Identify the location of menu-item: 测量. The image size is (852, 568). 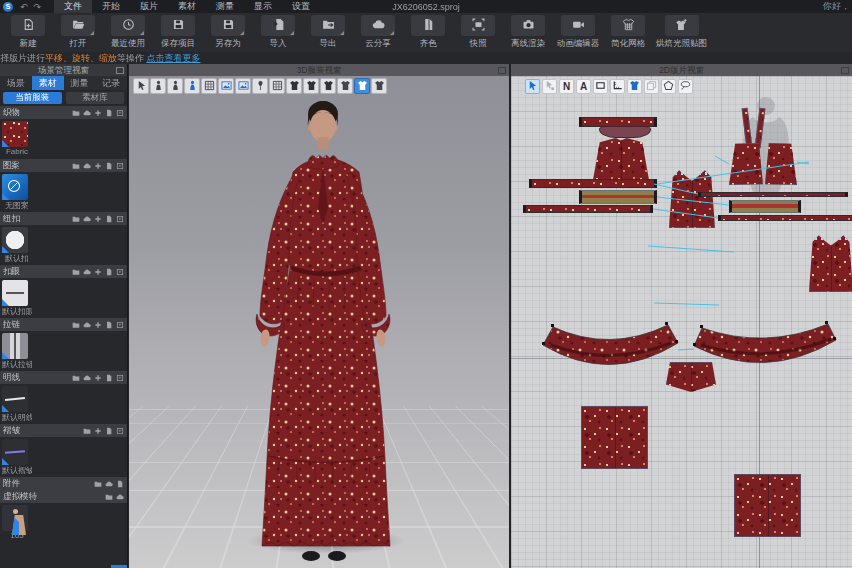
(225, 6).